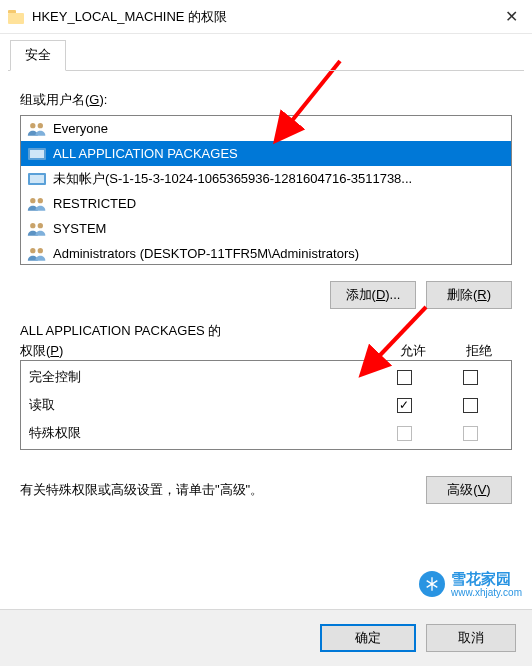 Image resolution: width=532 pixels, height=666 pixels. Describe the element at coordinates (80, 128) in the screenshot. I see `list-item-label: Everyone` at that location.